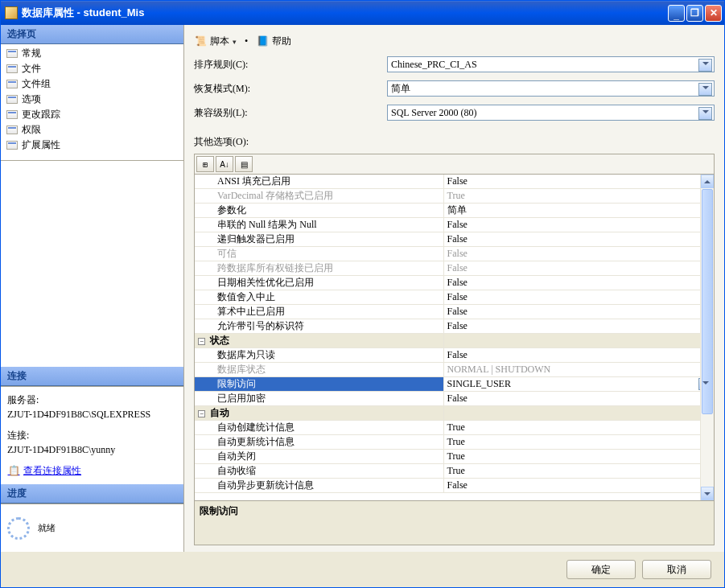 This screenshot has width=725, height=588. I want to click on property-name: 数据库为只读, so click(319, 356).